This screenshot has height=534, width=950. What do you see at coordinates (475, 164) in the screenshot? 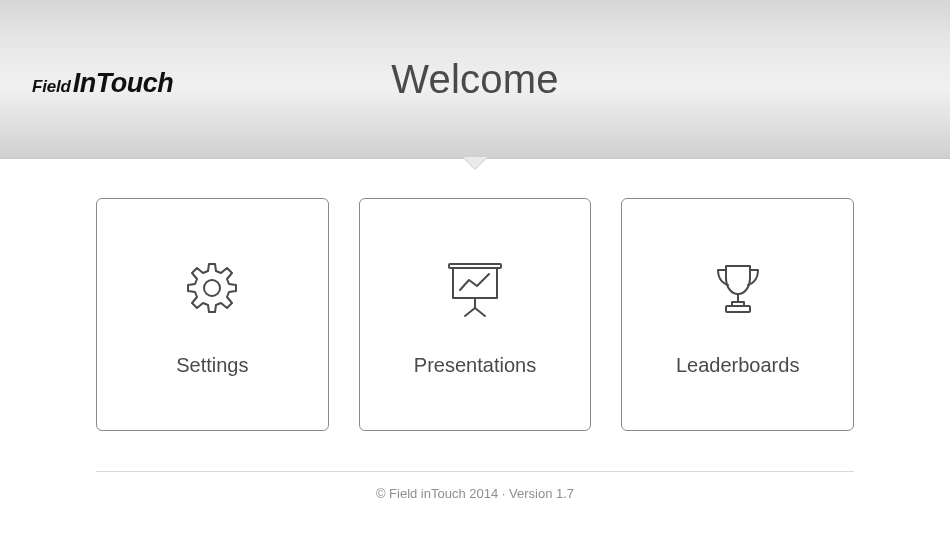
I see `chevron-down-icon` at bounding box center [475, 164].